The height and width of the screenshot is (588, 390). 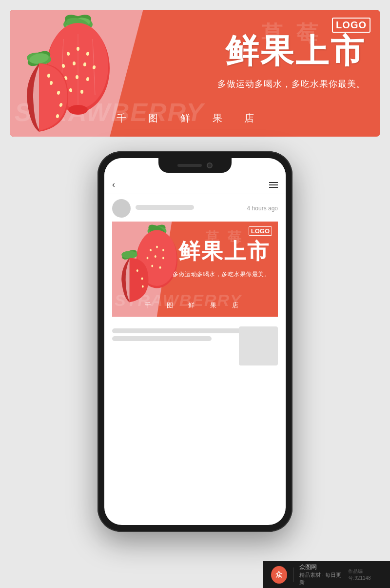 I want to click on banner-logo: LOGO, so click(x=351, y=25).